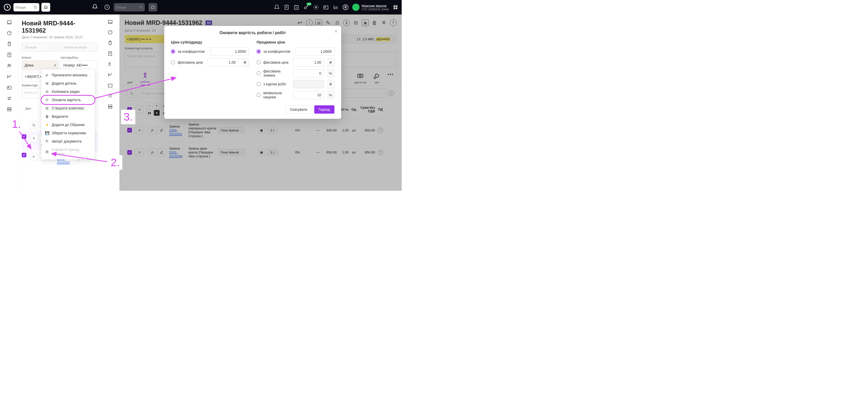 Image resolution: width=868 pixels, height=412 pixels. Describe the element at coordinates (300, 23) in the screenshot. I see `undo-icon: ↩` at that location.